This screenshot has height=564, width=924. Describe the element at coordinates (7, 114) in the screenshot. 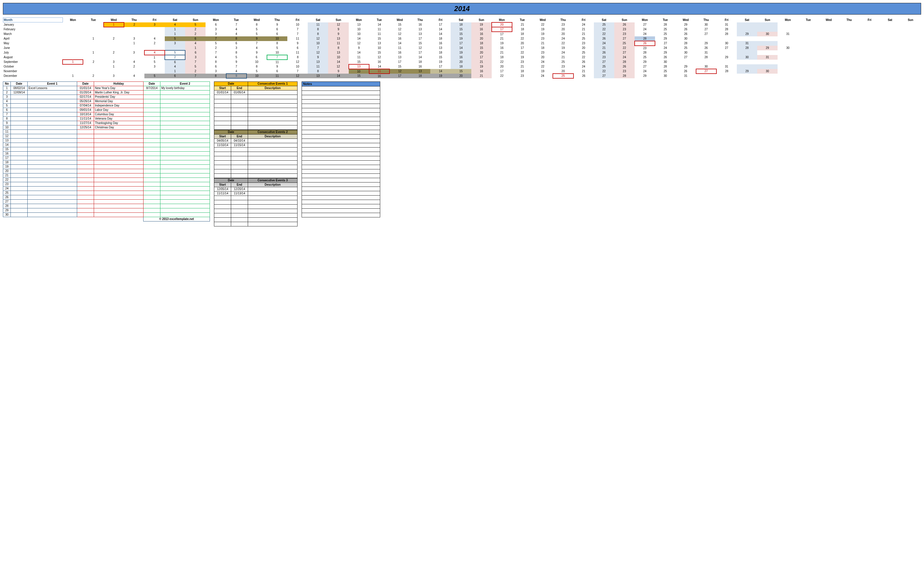

I see `event-cell: 7` at that location.